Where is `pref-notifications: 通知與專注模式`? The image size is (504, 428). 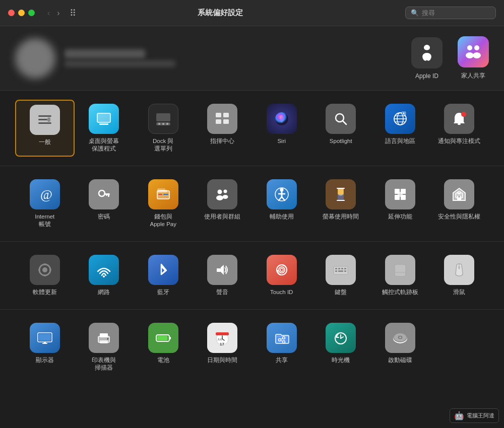 pref-notifications: 通知與專注模式 is located at coordinates (460, 128).